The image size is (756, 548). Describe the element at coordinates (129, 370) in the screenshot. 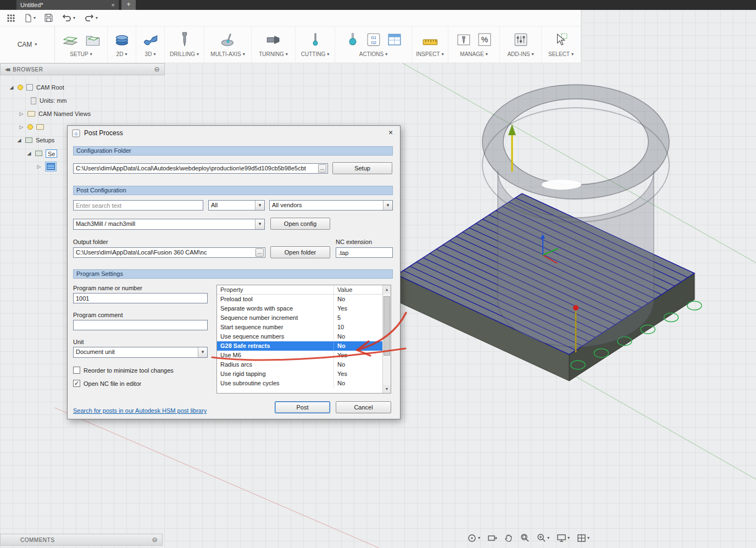

I see `reorder-label: Reorder to minimize tool changes` at that location.